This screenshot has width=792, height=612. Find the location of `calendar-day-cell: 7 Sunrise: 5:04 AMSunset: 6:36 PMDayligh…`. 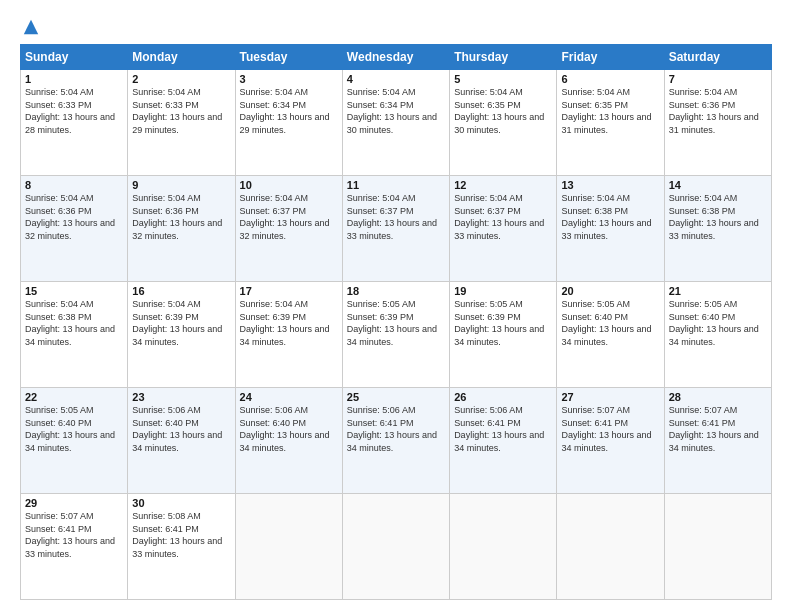

calendar-day-cell: 7 Sunrise: 5:04 AMSunset: 6:36 PMDayligh… is located at coordinates (718, 123).